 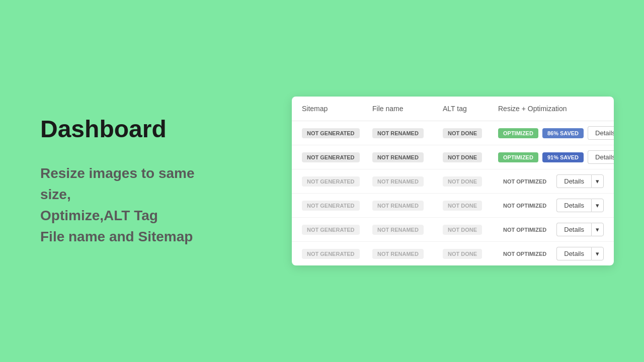 What do you see at coordinates (408, 109) in the screenshot?
I see `col-header-filename: File name` at bounding box center [408, 109].